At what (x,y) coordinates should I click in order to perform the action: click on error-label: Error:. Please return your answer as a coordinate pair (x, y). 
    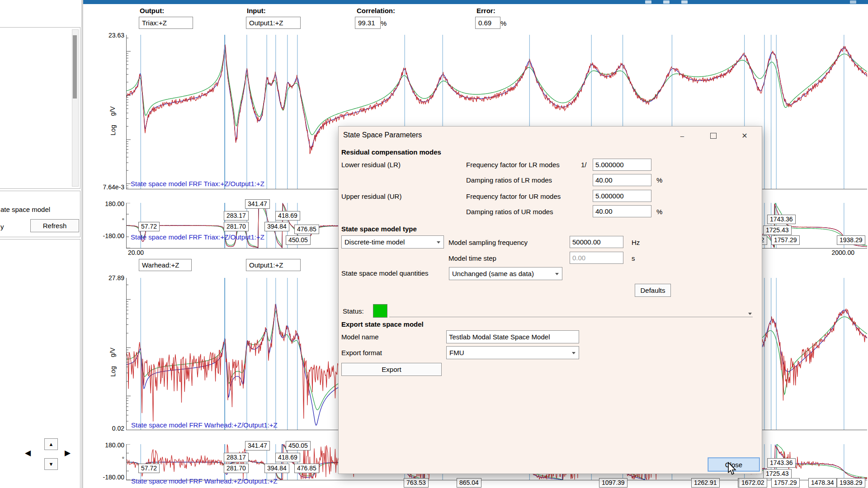
    Looking at the image, I should click on (486, 11).